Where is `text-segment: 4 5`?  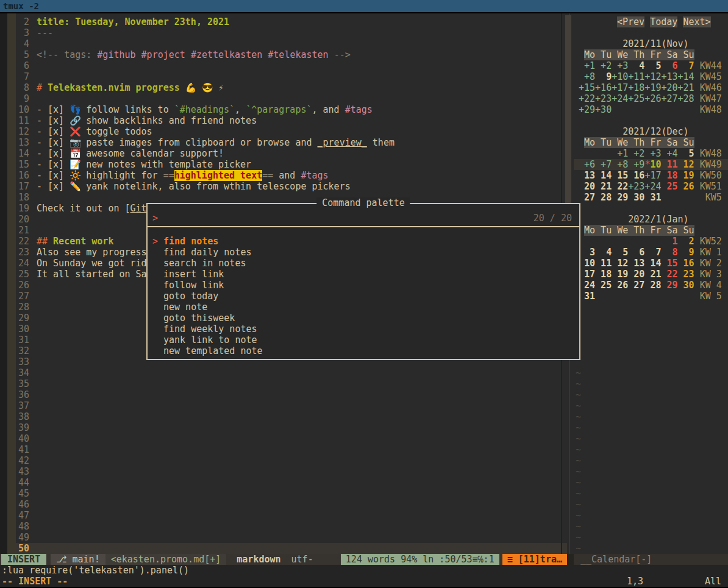 text-segment: 4 5 is located at coordinates (644, 66).